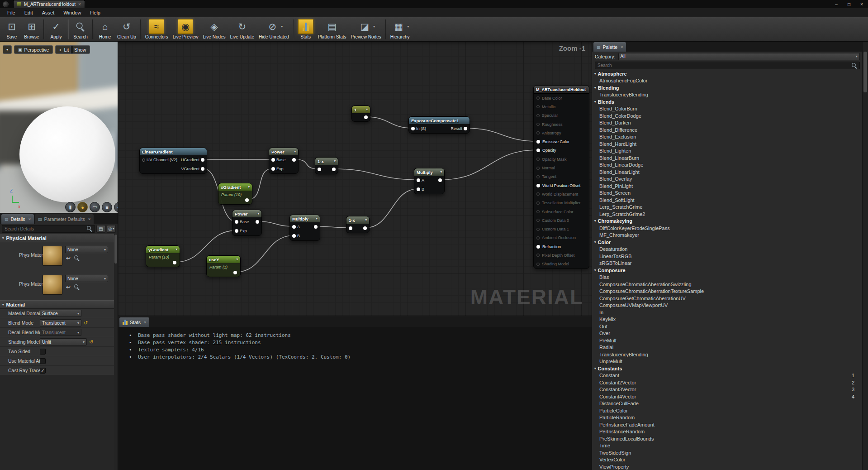  What do you see at coordinates (727, 116) in the screenshot?
I see `palette-item-blend-colordodge: Blend_ColorDodge` at bounding box center [727, 116].